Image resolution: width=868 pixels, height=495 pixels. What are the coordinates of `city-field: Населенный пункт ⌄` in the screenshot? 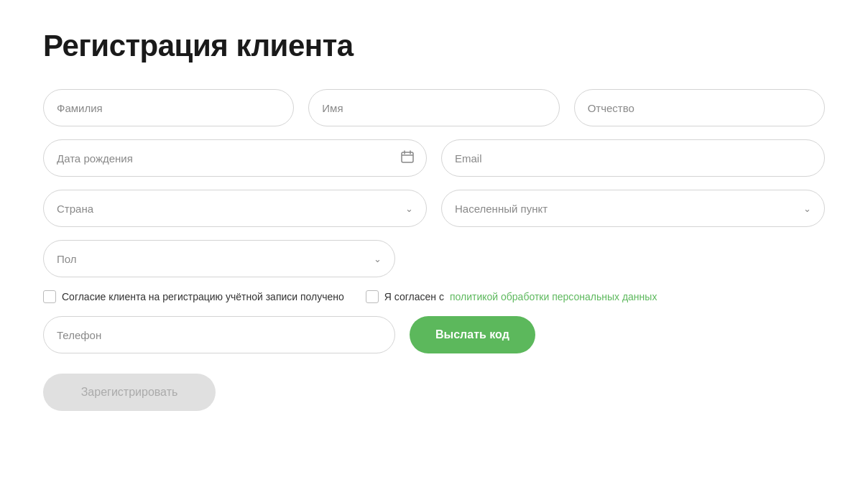 It's located at (633, 208).